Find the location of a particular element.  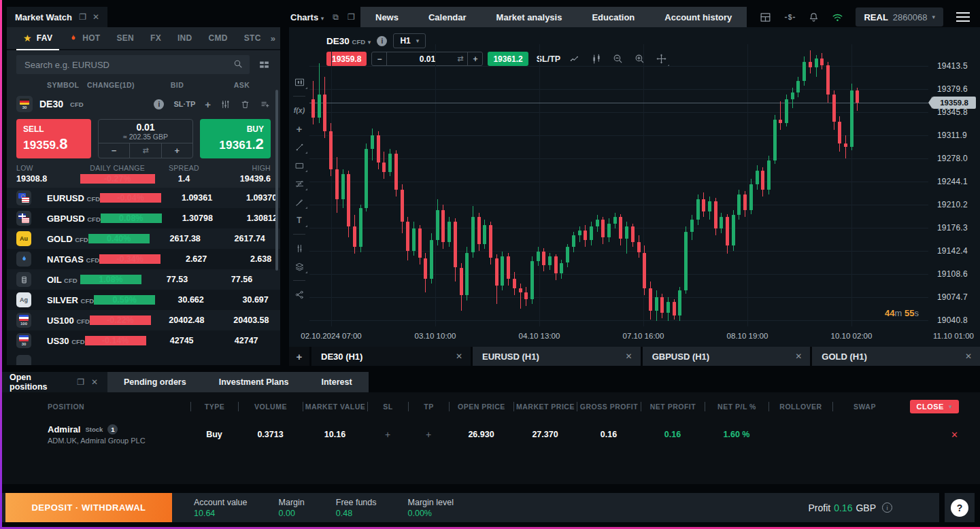

watchlist-scrollbar is located at coordinates (277, 180).